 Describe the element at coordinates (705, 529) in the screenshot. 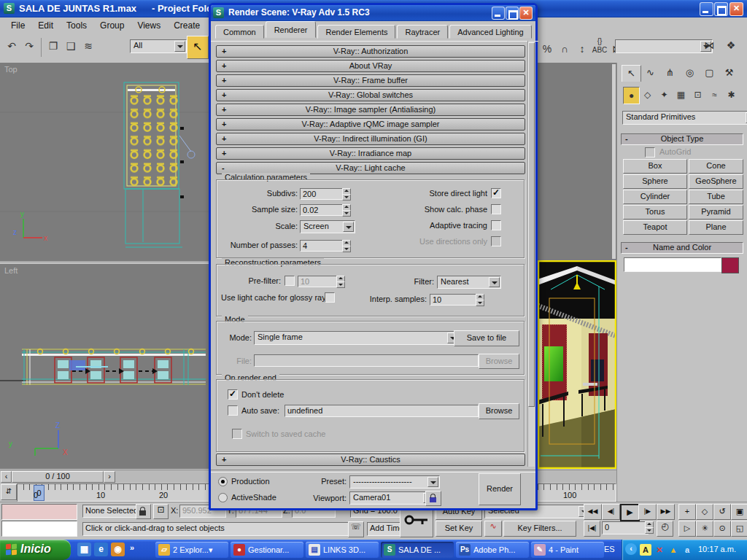

I see `pan-icon: ✳` at that location.